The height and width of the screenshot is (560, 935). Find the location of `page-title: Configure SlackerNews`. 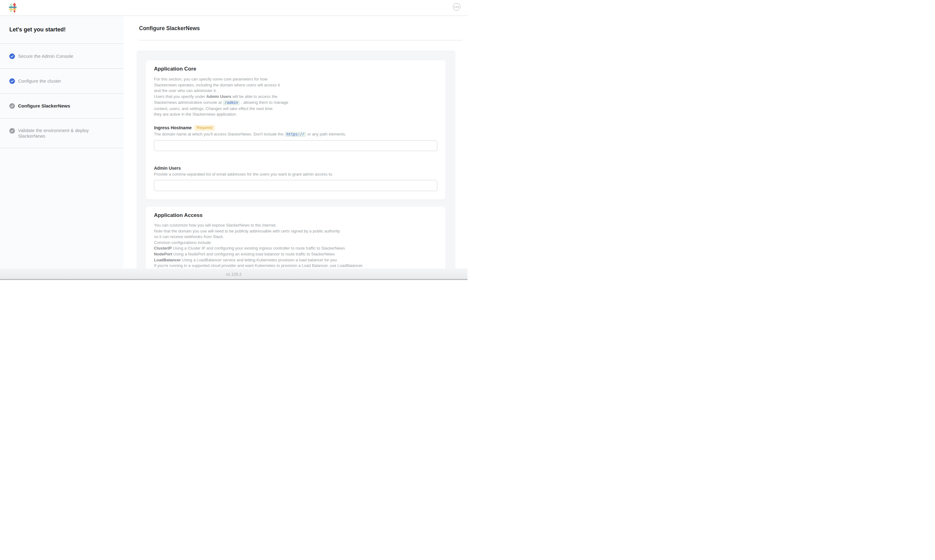

page-title: Configure SlackerNews is located at coordinates (169, 29).